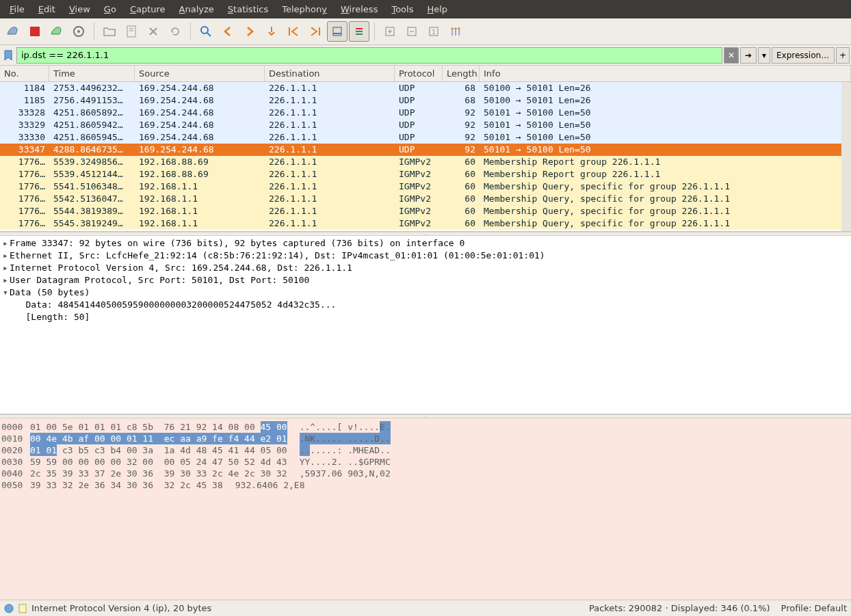 Image resolution: width=851 pixels, height=616 pixels. I want to click on packet-row: 333284251.8605892…169.254.244.68226.1.1.…, so click(426, 113).